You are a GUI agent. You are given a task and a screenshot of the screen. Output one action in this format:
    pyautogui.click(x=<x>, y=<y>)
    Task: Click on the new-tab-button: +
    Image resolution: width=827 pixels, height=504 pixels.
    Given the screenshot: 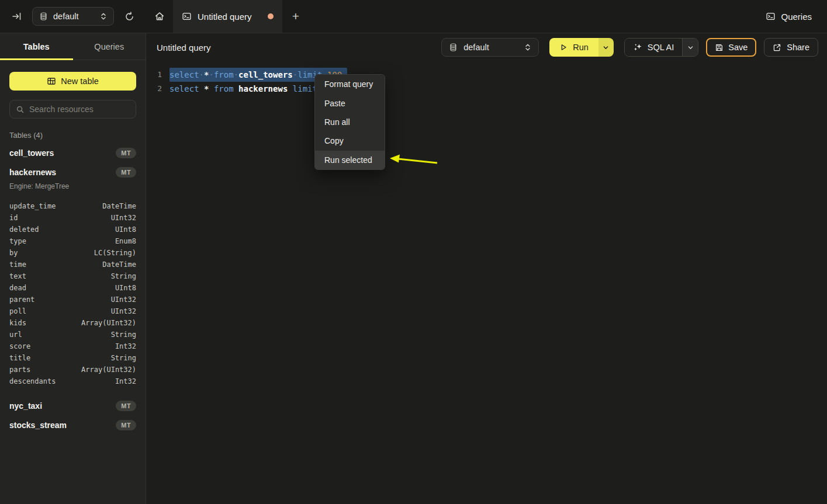 What is the action you would take?
    pyautogui.click(x=296, y=16)
    